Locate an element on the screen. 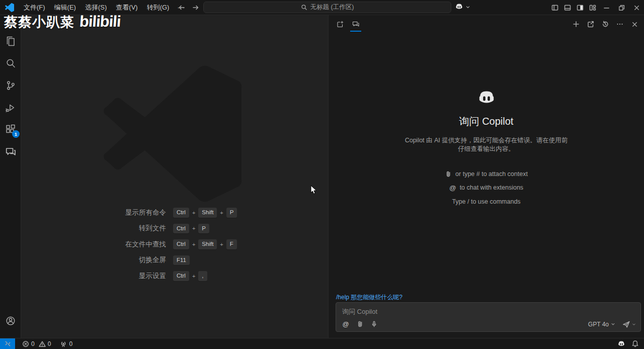 This screenshot has height=349, width=644. shortcut-label: 显示设置 is located at coordinates (94, 276).